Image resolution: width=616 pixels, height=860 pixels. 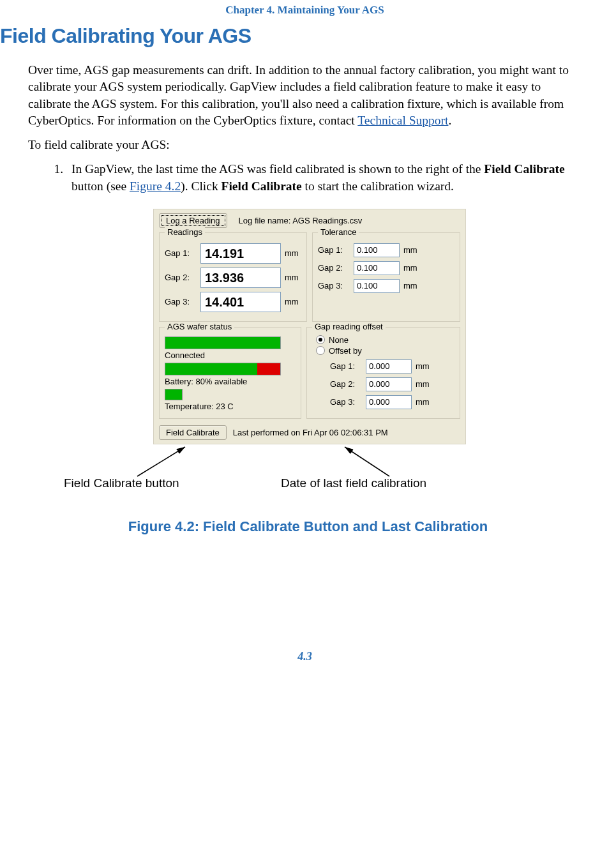 What do you see at coordinates (346, 366) in the screenshot?
I see `off-gap-1-label: Gap 1:` at bounding box center [346, 366].